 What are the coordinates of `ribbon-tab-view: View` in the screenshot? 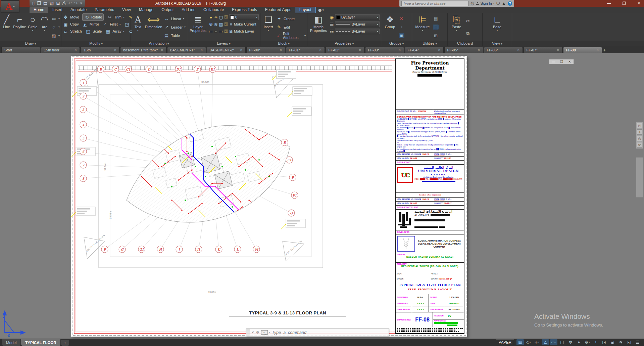 It's located at (127, 10).